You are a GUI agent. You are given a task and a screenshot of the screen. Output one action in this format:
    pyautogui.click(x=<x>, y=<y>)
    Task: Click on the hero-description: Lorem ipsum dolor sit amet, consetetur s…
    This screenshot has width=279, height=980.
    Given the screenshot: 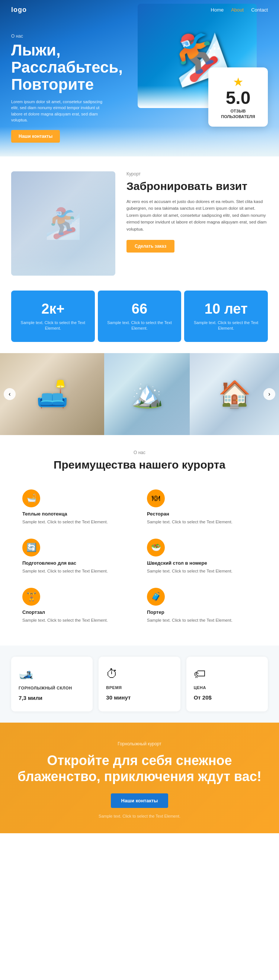 What is the action you would take?
    pyautogui.click(x=59, y=111)
    